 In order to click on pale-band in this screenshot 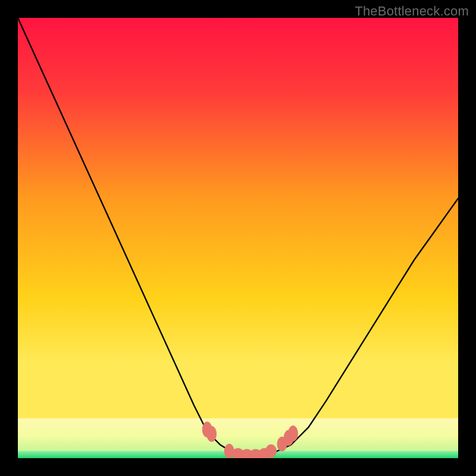, I will do `click(238, 434)`.